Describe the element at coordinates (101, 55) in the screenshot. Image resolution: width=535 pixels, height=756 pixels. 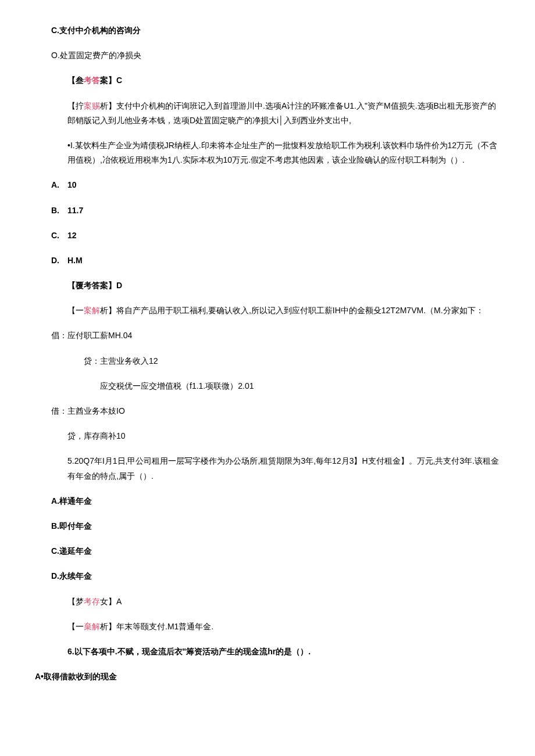
I see `text-segment: 处置固定费产的净损央` at that location.